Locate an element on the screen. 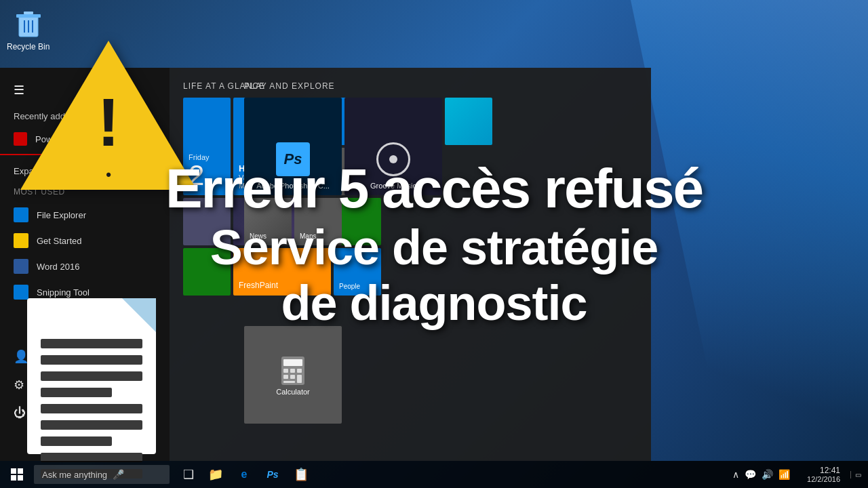 This screenshot has height=488, width=868. partial-tile is located at coordinates (469, 121).